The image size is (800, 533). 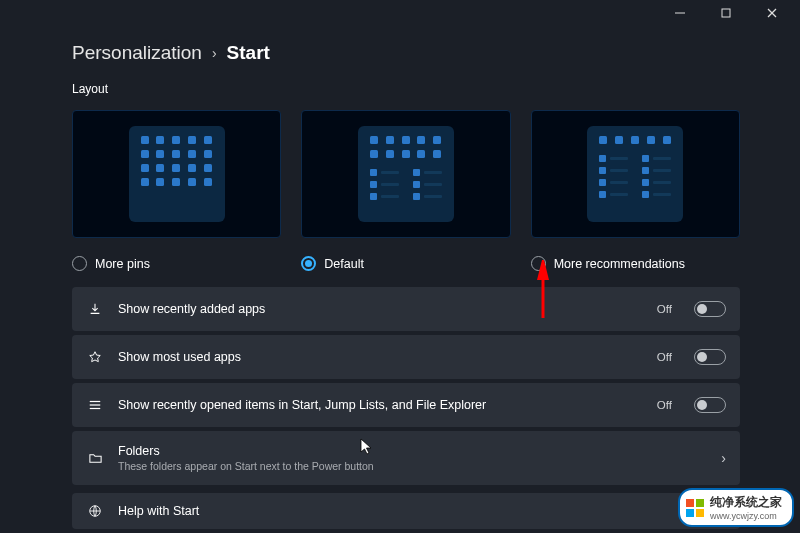 I want to click on row-label: Show recently opened items in Start, Jum…, so click(x=302, y=405).